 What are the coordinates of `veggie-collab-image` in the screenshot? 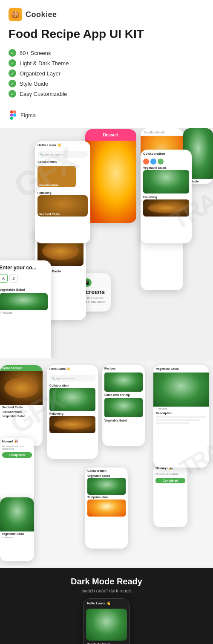 It's located at (166, 182).